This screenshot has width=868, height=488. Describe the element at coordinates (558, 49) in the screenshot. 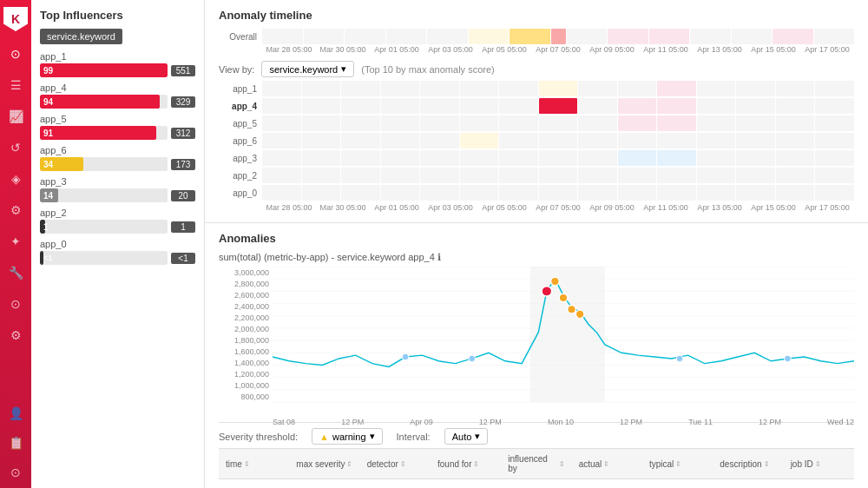

I see `timeline-dates: Mar 28 05:00 Mar 30 05:00 Apr 01 05:00 A…` at that location.